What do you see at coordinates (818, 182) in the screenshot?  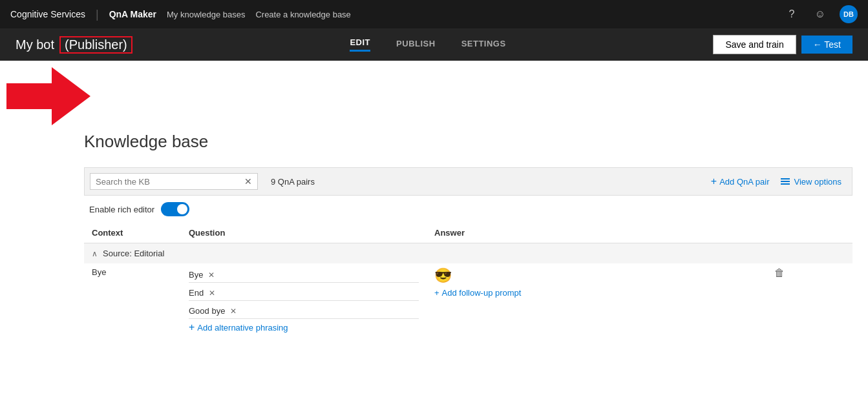 I see `view-options-label: View options` at bounding box center [818, 182].